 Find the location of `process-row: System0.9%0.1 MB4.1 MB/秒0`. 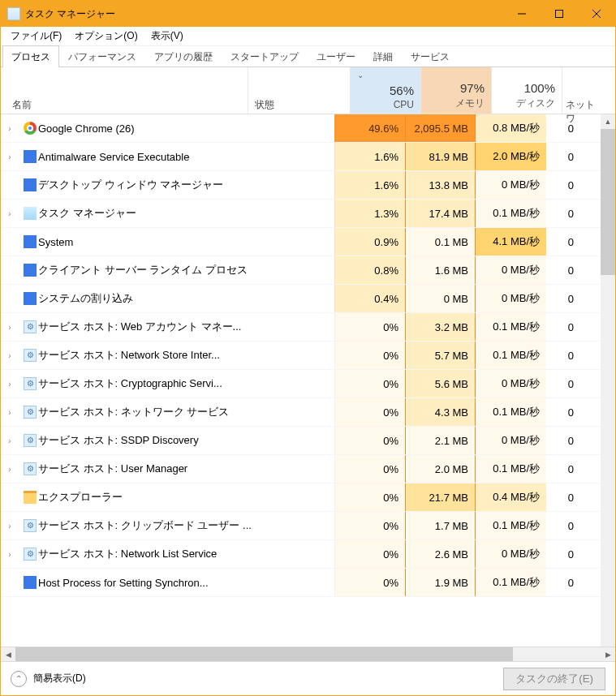

process-row: System0.9%0.1 MB4.1 MB/秒0 is located at coordinates (308, 242).